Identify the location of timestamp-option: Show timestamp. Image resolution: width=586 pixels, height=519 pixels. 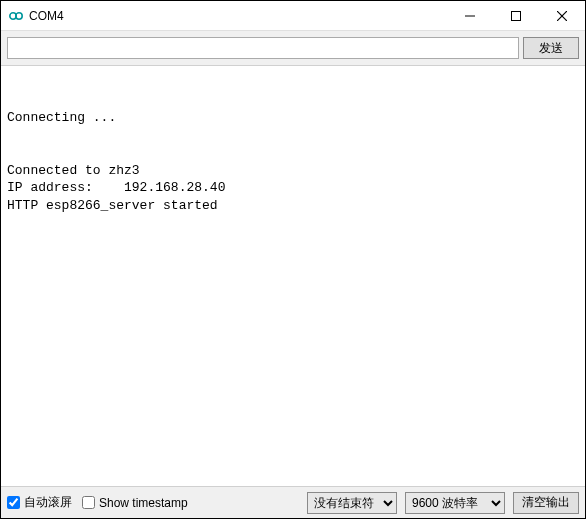
(135, 503).